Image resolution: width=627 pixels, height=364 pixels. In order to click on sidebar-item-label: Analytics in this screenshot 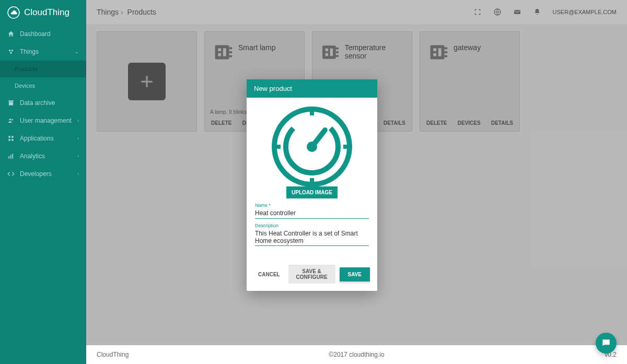, I will do `click(32, 156)`.